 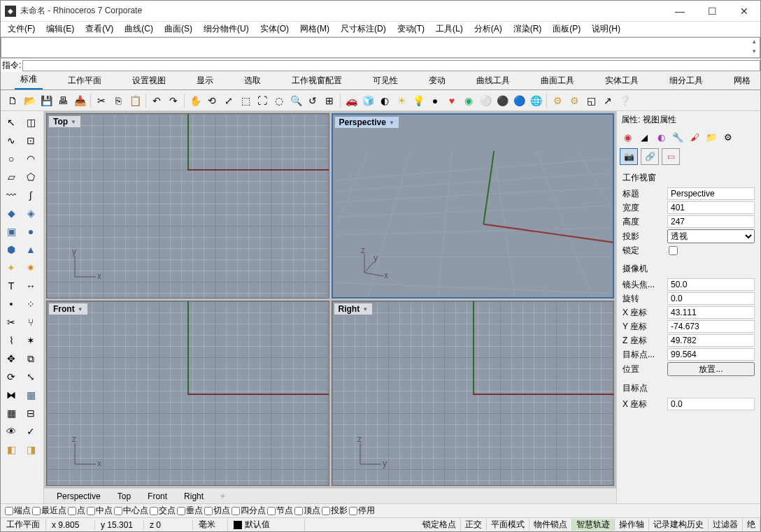 What do you see at coordinates (162, 510) in the screenshot?
I see `osnap-int: 交点` at bounding box center [162, 510].